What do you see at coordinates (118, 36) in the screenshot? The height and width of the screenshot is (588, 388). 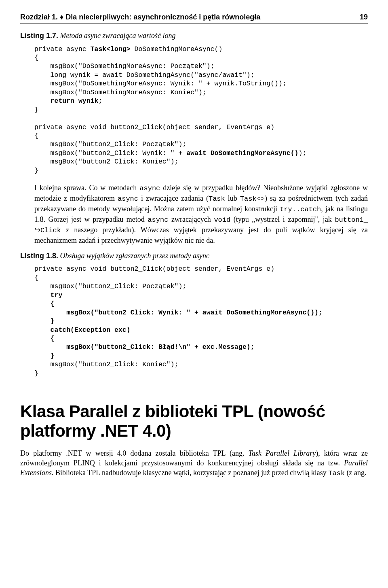 I see `listing-title: Metoda async zwracająca wartość long` at bounding box center [118, 36].